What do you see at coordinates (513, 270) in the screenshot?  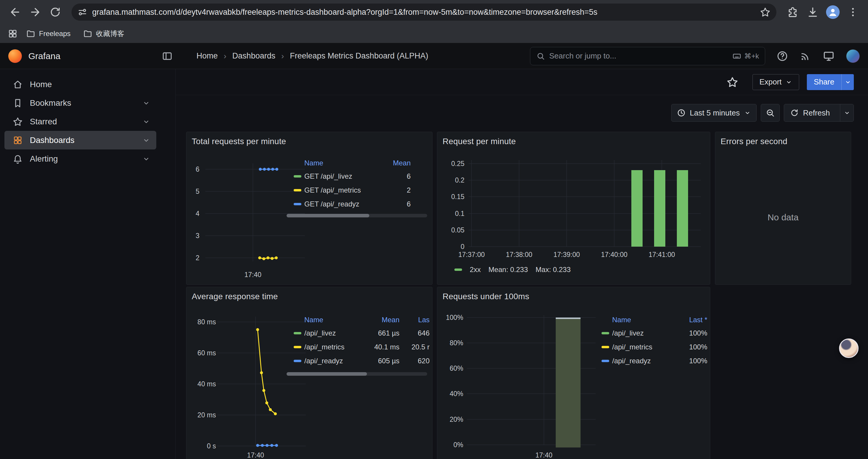 I see `legend-inline: 2xx Mean: 0.233 Max: 0.233` at bounding box center [513, 270].